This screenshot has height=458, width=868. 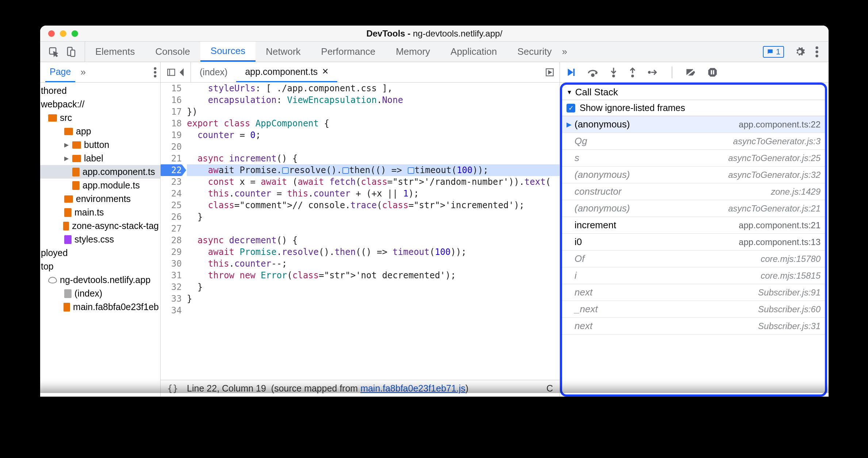 What do you see at coordinates (100, 294) in the screenshot?
I see `tree-item: (index)` at bounding box center [100, 294].